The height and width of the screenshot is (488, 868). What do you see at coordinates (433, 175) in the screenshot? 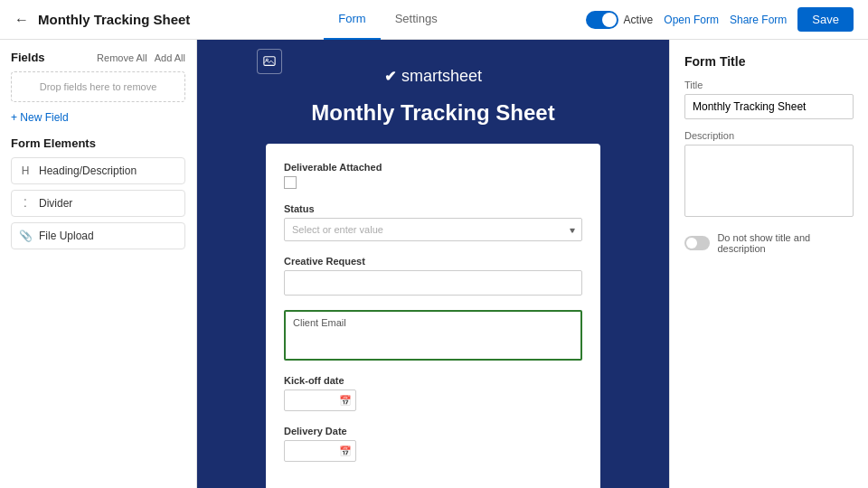
I see `field-deliverable: Deliverable Attached` at bounding box center [433, 175].